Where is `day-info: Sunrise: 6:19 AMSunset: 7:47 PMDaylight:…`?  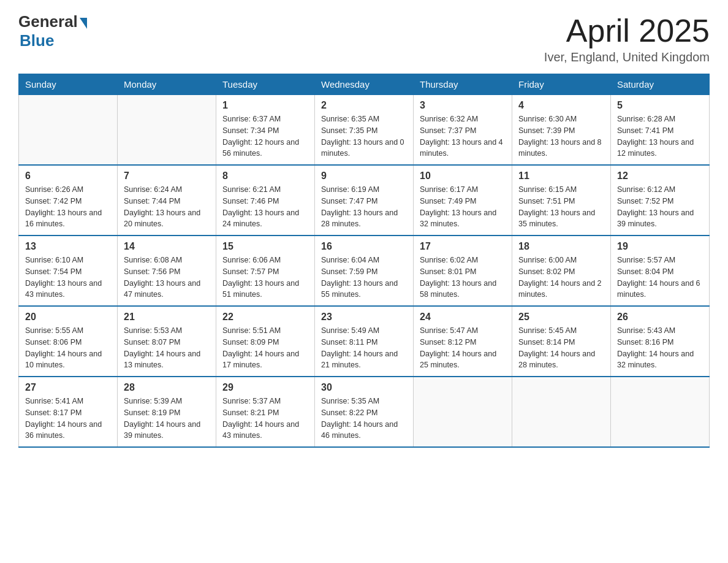
day-info: Sunrise: 6:19 AMSunset: 7:47 PMDaylight:… is located at coordinates (359, 207).